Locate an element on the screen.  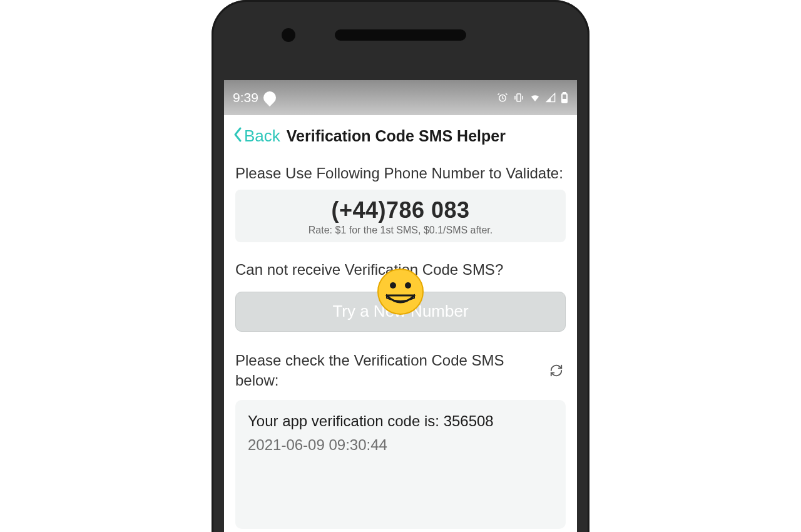
phone-number-card: (+44)786 083 Rate: $1 for the 1st SMS, $… is located at coordinates (400, 216).